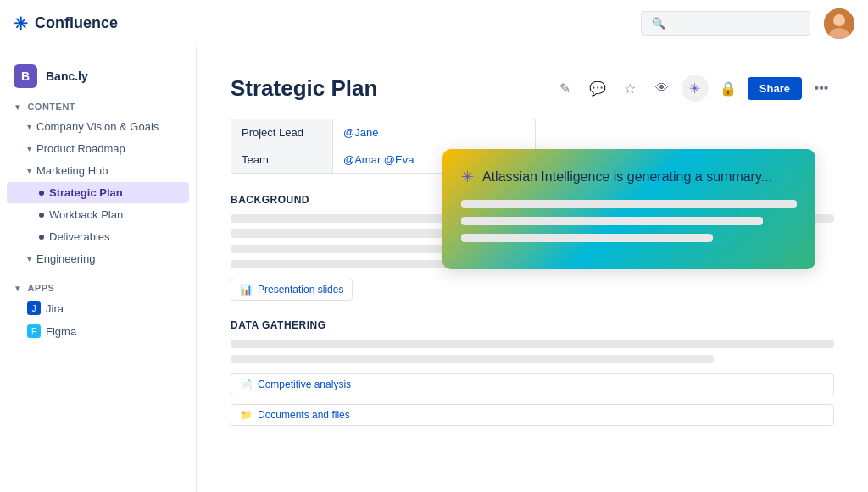 Image resolution: width=868 pixels, height=492 pixels. I want to click on workspace-icon: B, so click(25, 76).